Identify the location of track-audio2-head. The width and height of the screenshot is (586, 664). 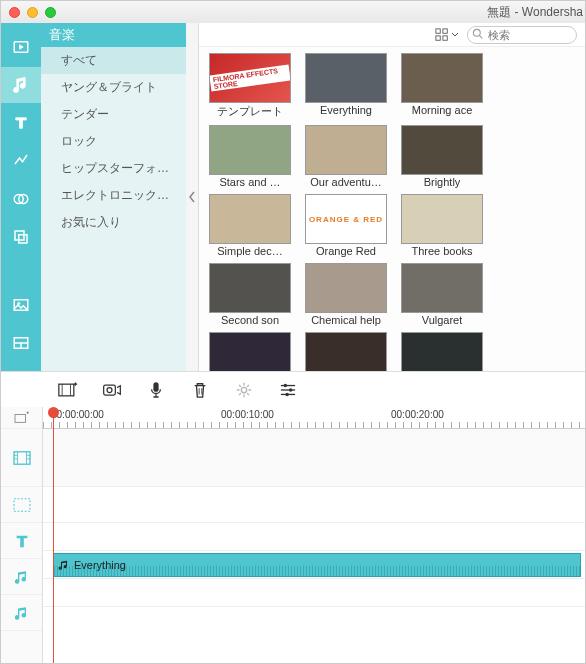
(22, 613).